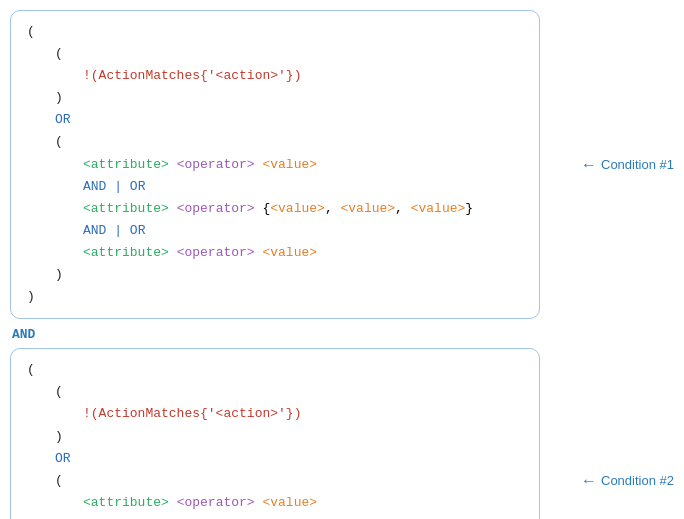 This screenshot has height=519, width=684. What do you see at coordinates (275, 392) in the screenshot?
I see `line-c2-2: (` at bounding box center [275, 392].